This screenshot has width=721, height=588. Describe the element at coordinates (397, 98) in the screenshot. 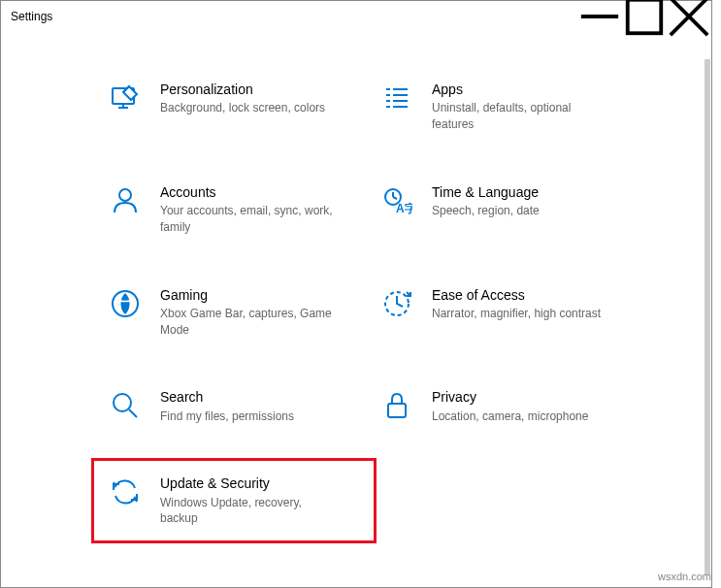

I see `apps-icon` at that location.